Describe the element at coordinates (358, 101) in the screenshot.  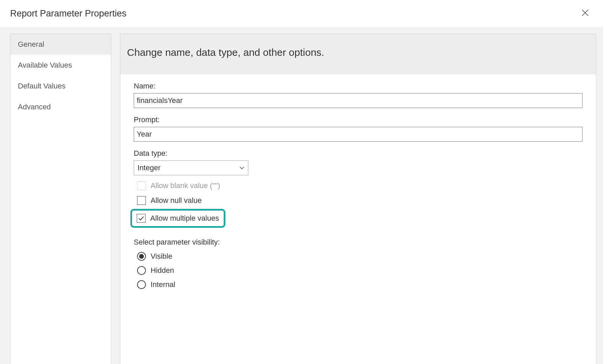
I see `name-input` at that location.